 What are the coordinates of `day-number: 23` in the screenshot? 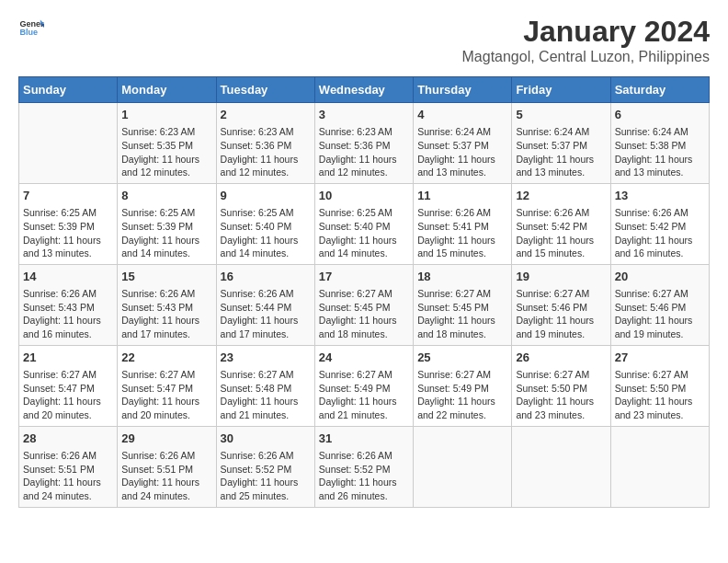 It's located at (266, 358).